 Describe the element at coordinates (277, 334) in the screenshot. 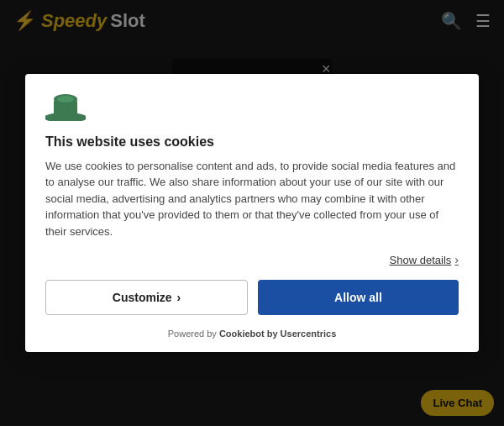

I see `cookiebot-link: Cookiebot by Usercentrics` at that location.